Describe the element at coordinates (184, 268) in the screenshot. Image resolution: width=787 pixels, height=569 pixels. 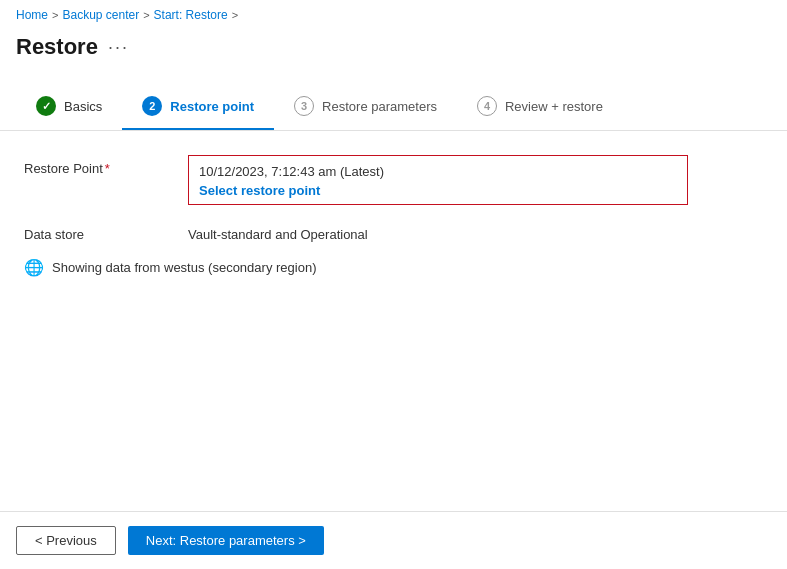
I see `secondary-region-info: Showing data from westus (secondary regi…` at that location.